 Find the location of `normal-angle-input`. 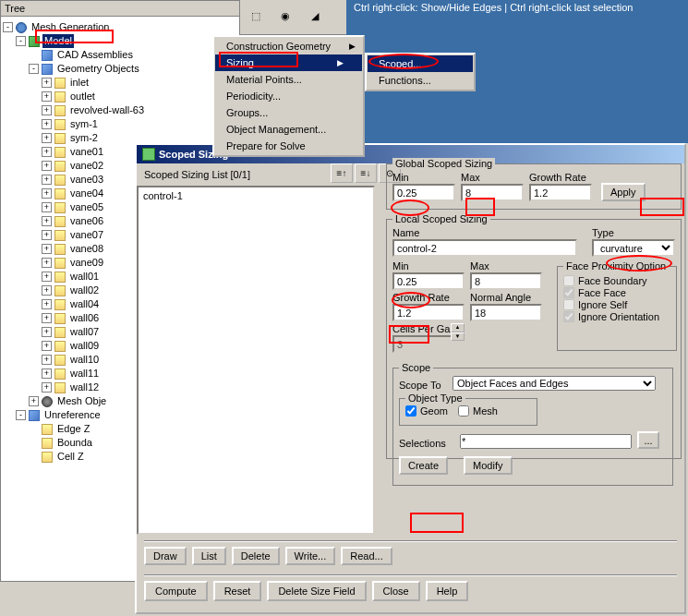

normal-angle-input is located at coordinates (506, 312).